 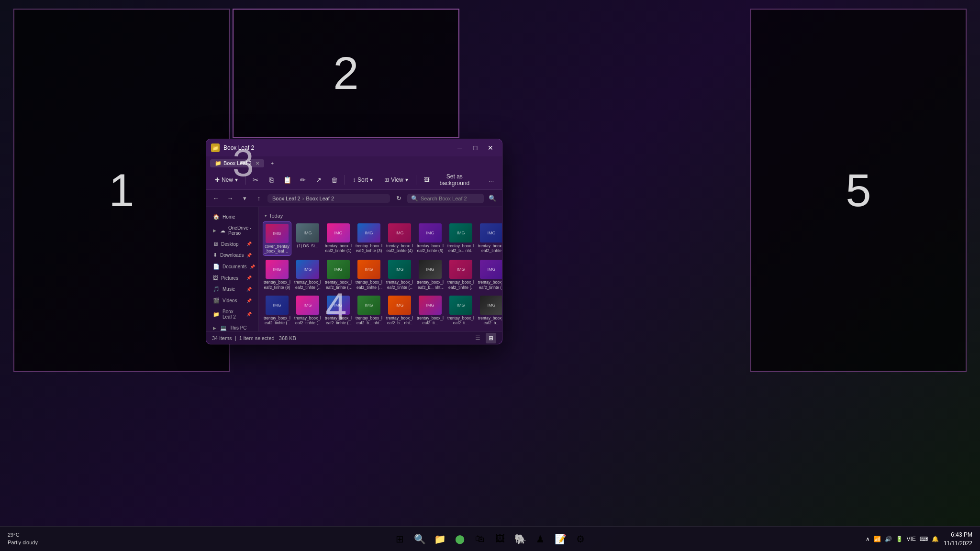 I want to click on status-bar: 34 items | 1 item selected 368 KB ☰ ⊞, so click(x=354, y=338).